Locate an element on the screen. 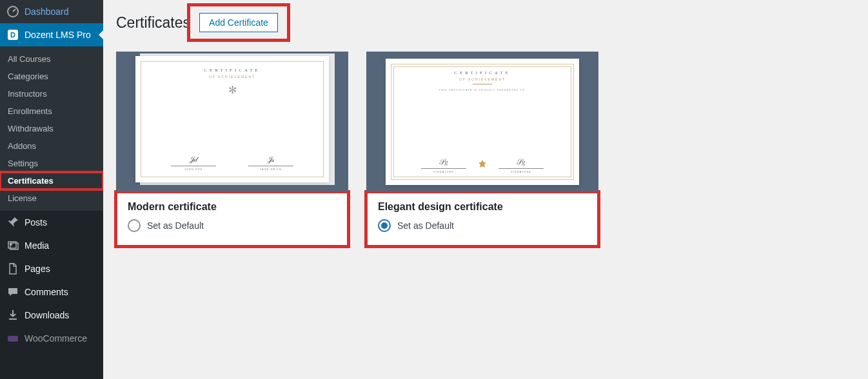 The image size is (868, 379). sidebar-label: Dozent LMS Pro is located at coordinates (58, 35).